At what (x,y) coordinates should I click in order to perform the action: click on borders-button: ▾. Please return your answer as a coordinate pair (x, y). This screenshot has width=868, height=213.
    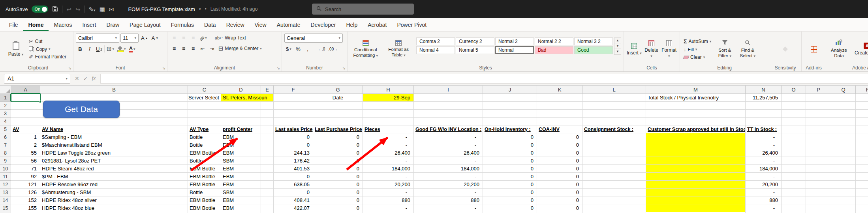
    Looking at the image, I should click on (111, 49).